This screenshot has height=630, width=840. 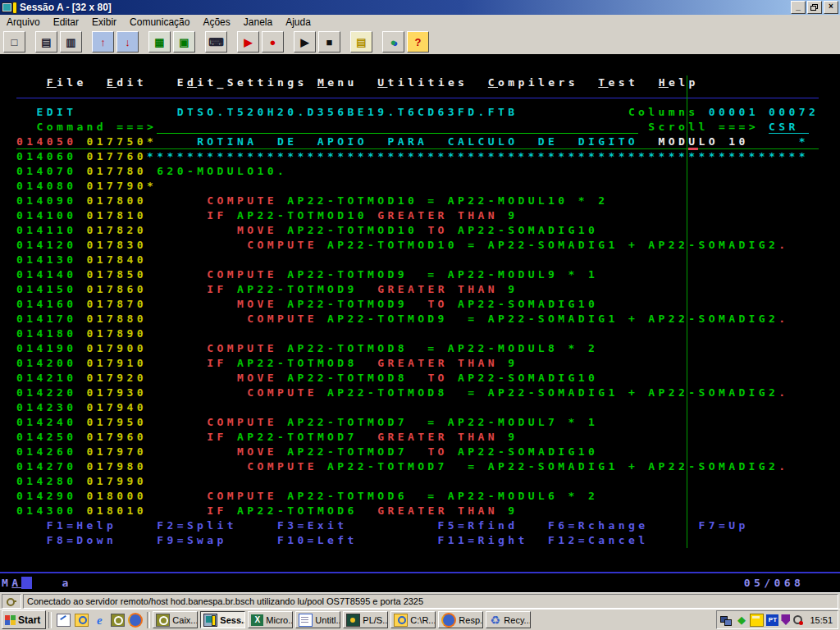 What do you see at coordinates (116, 215) in the screenshot?
I see `text-segment: 017810` at bounding box center [116, 215].